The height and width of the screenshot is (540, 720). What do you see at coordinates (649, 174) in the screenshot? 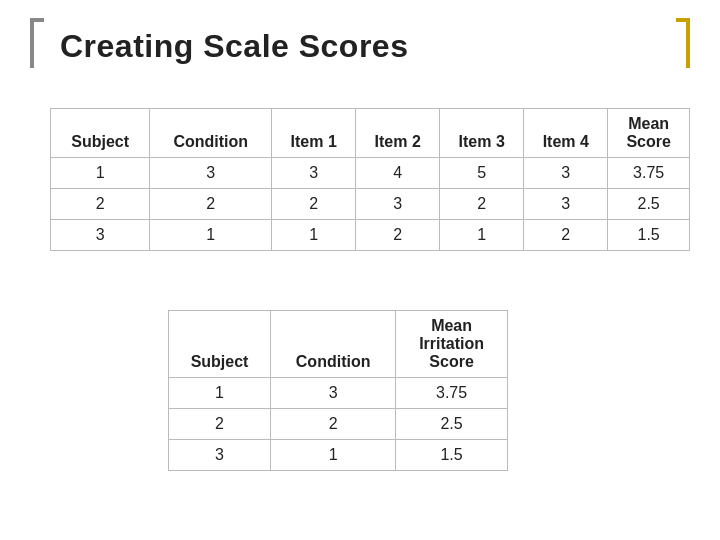
I see `main-table-cell-0-6: 3.75` at bounding box center [649, 174].